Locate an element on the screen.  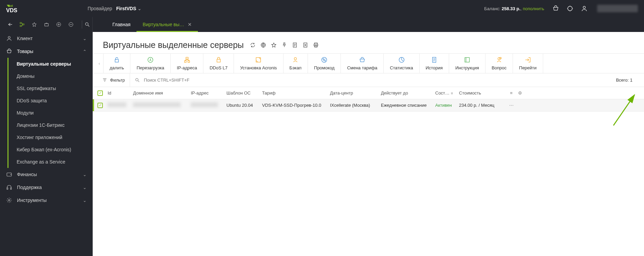
tool-ip: IP-адреса is located at coordinates (187, 63).